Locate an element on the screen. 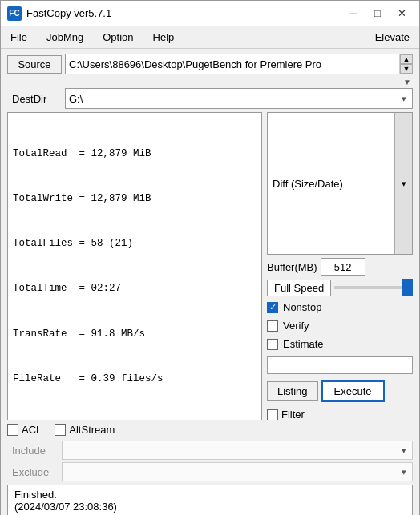 This screenshot has width=420, height=515. action-row: Listing Execute is located at coordinates (340, 391).